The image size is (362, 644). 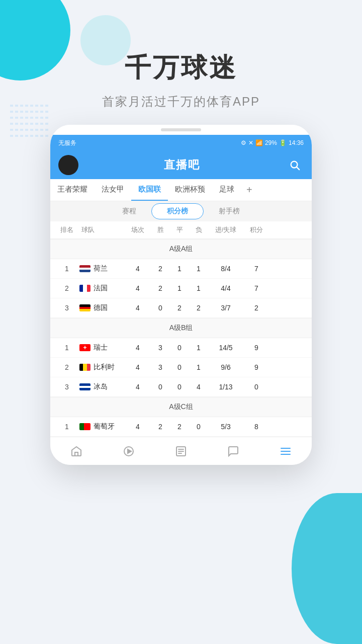 What do you see at coordinates (76, 451) in the screenshot?
I see `bottom-nav-home` at bounding box center [76, 451].